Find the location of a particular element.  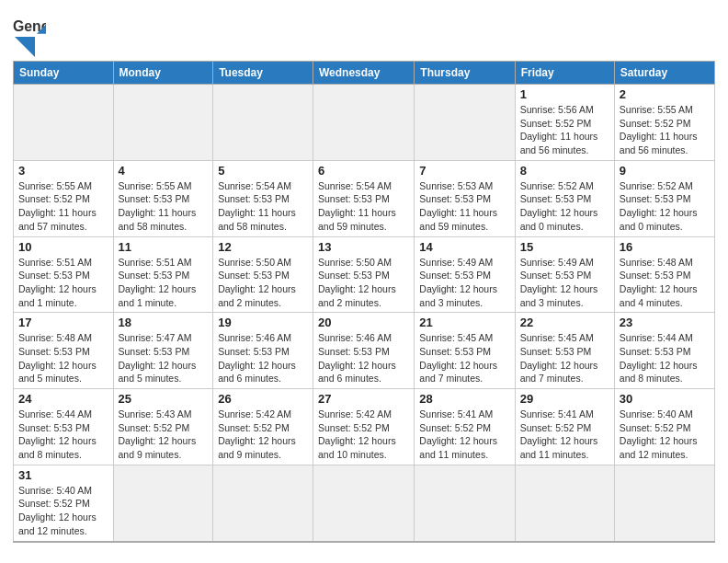

day-number: 8 is located at coordinates (564, 171).